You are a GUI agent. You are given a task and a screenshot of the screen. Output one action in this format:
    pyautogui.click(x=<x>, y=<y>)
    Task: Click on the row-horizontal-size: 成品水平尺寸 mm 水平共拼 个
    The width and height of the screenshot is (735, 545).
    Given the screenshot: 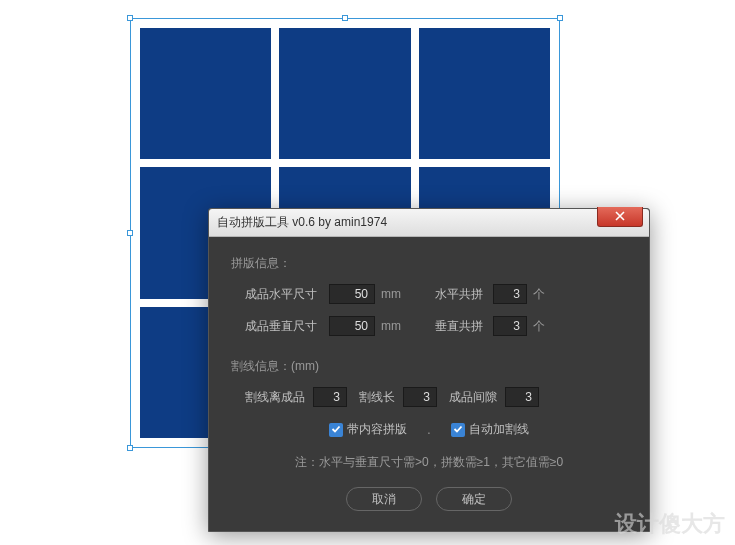 What is the action you would take?
    pyautogui.click(x=429, y=294)
    